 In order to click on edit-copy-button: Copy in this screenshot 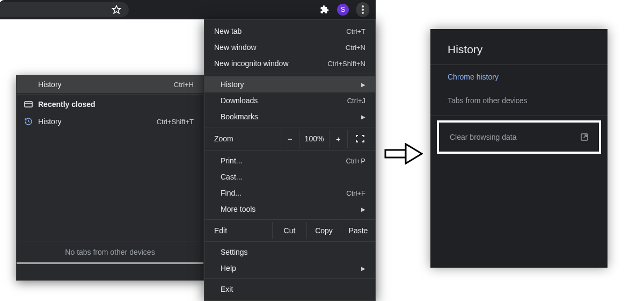, I will do `click(324, 231)`.